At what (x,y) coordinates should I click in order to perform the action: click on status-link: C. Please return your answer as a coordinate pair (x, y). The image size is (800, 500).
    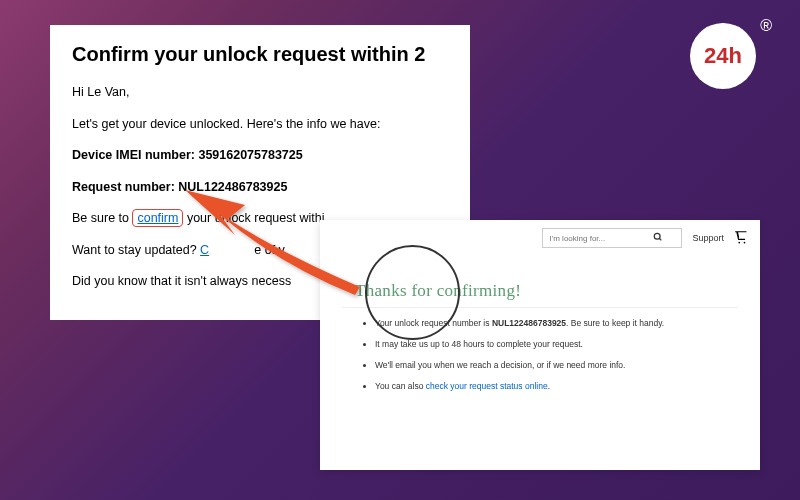
    Looking at the image, I should click on (204, 250).